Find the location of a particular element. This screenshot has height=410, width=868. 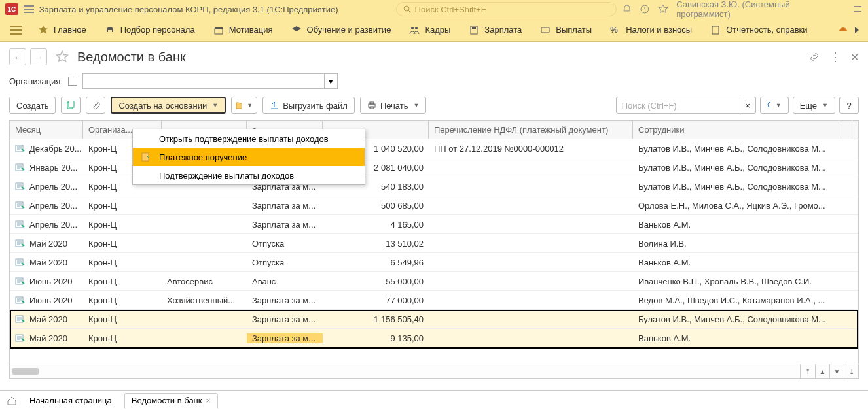

clear-search-button: × is located at coordinates (748, 105).